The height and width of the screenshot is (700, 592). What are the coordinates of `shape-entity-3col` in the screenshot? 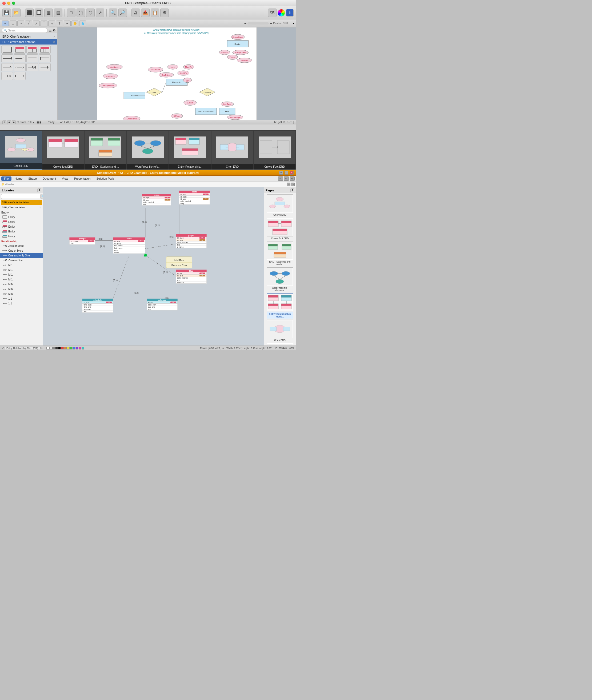 It's located at (45, 50).